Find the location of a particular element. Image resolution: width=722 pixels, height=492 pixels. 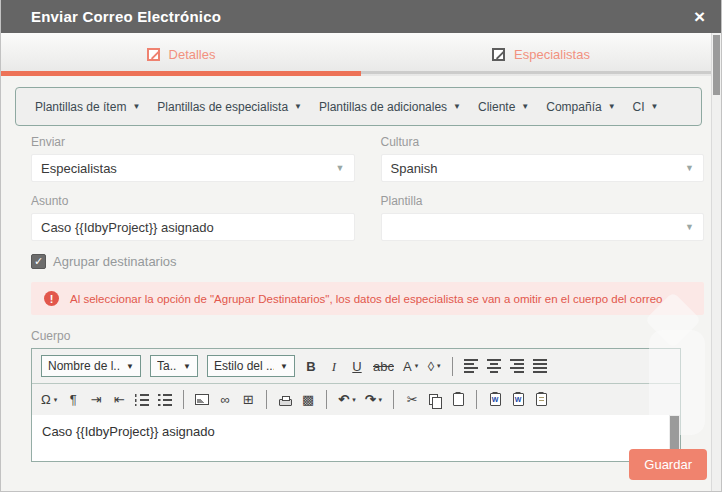

outdent-icon: ⇤ is located at coordinates (119, 400).